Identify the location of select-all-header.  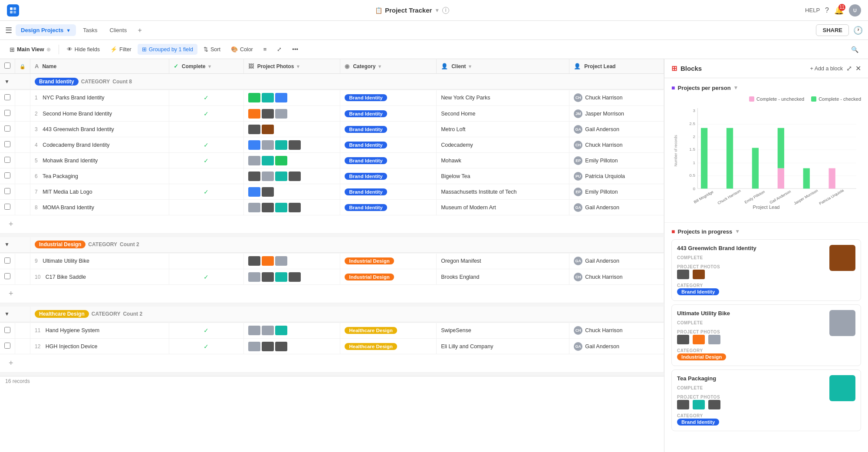
(8, 66).